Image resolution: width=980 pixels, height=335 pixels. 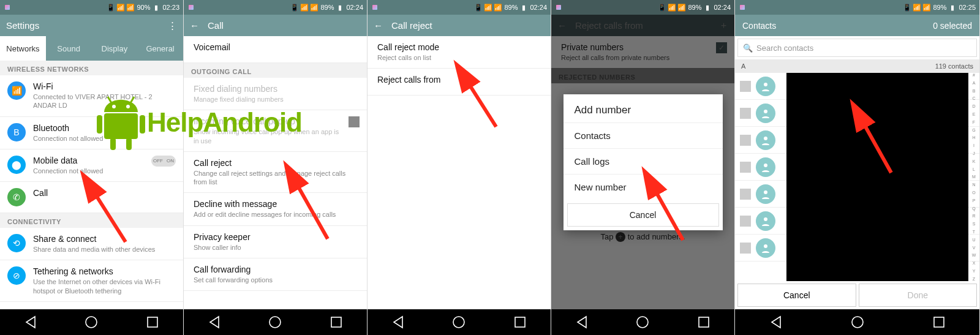 I want to click on hint-text: Tap + to add numbers., so click(x=643, y=237).